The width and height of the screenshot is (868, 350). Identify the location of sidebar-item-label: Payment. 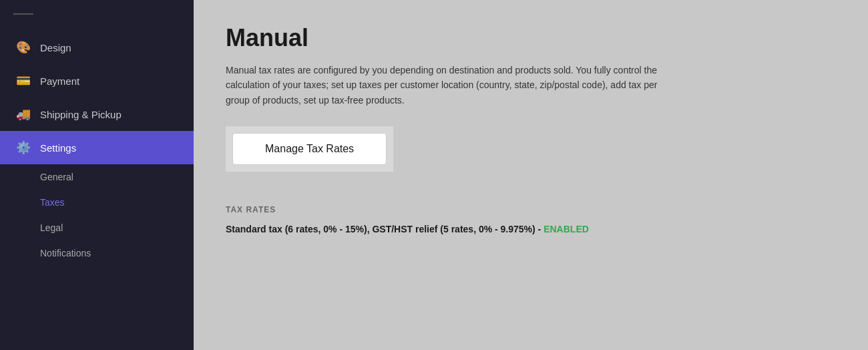
(60, 81).